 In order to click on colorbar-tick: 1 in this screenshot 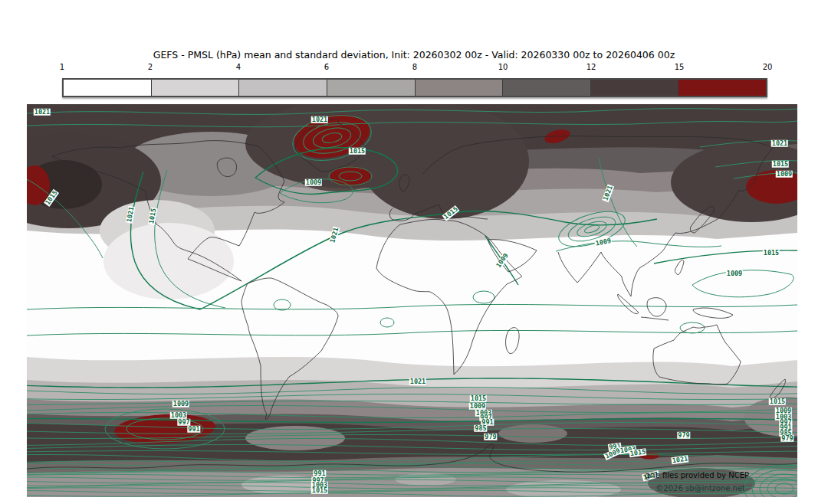, I will do `click(62, 67)`.